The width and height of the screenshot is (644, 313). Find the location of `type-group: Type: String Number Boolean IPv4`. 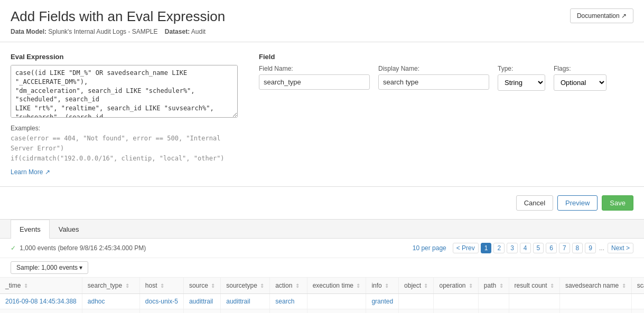

type-group: Type: String Number Boolean IPv4 is located at coordinates (521, 78).